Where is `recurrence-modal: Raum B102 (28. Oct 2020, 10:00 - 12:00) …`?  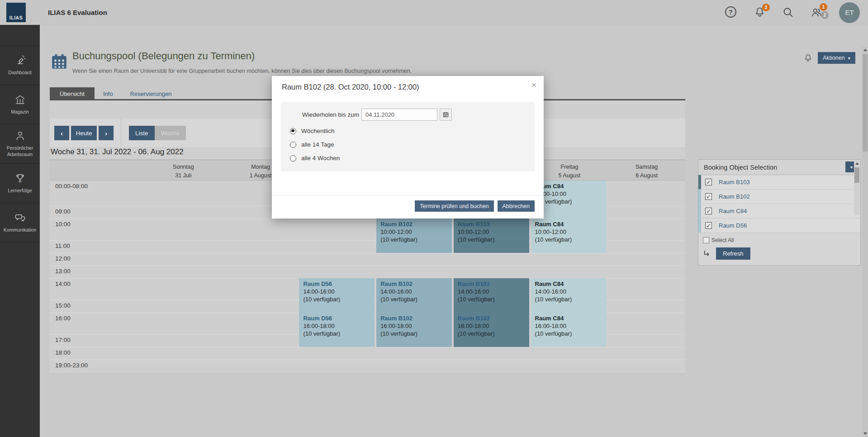 recurrence-modal: Raum B102 (28. Oct 2020, 10:00 - 12:00) … is located at coordinates (408, 147).